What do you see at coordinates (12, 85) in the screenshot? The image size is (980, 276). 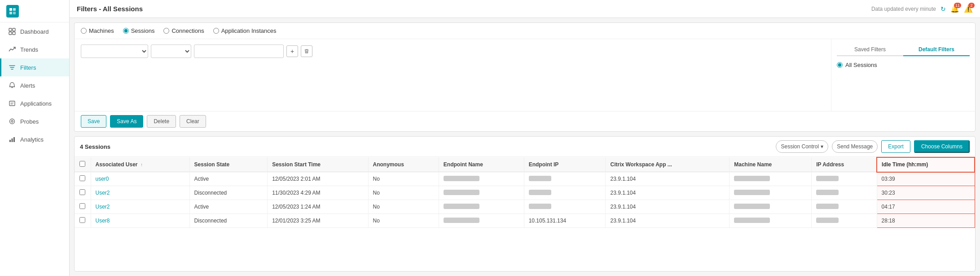 I see `alerts-icon` at bounding box center [12, 85].